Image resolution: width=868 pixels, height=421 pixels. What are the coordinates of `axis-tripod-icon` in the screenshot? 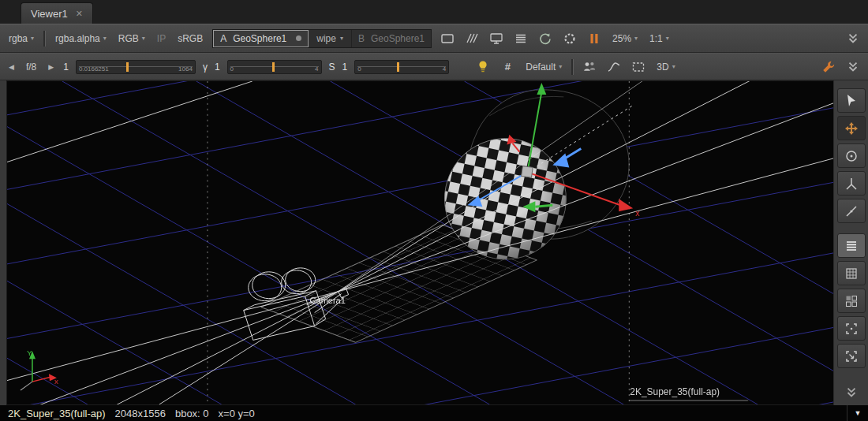 It's located at (851, 184).